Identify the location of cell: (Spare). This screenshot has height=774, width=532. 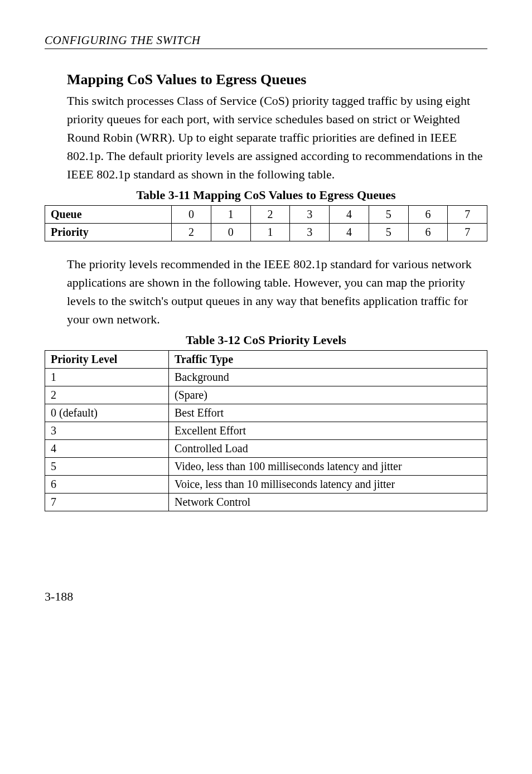
(328, 395).